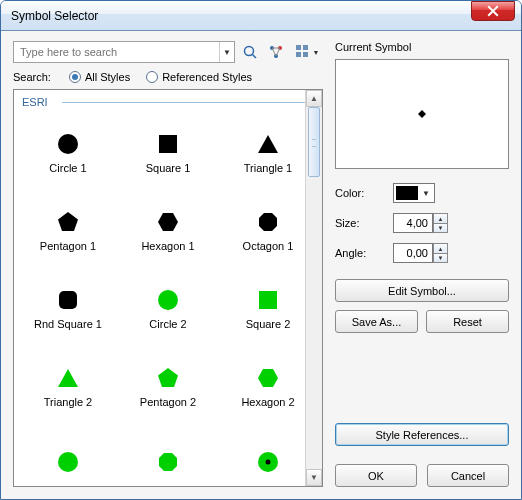 Image resolution: width=522 pixels, height=500 pixels. I want to click on scroll-down-icon: ▼, so click(314, 478).